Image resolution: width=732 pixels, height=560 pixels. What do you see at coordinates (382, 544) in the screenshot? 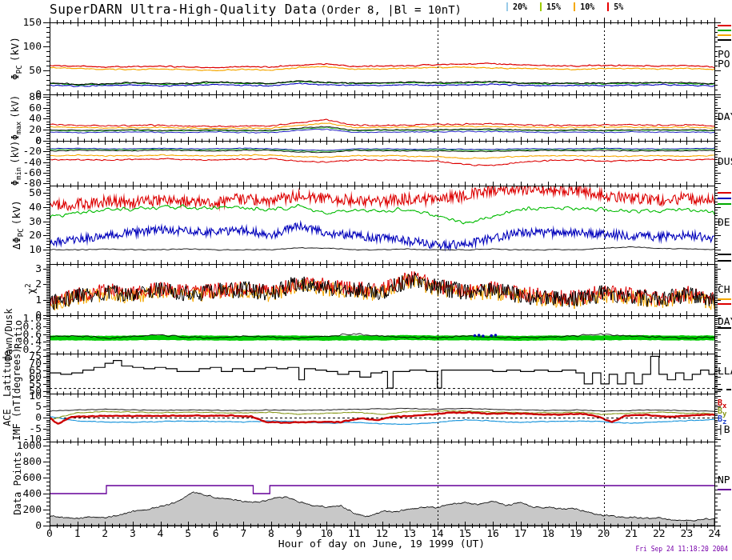
I see `x-axis-title: Hour of day on June, 19 1999 (UT)` at bounding box center [382, 544].